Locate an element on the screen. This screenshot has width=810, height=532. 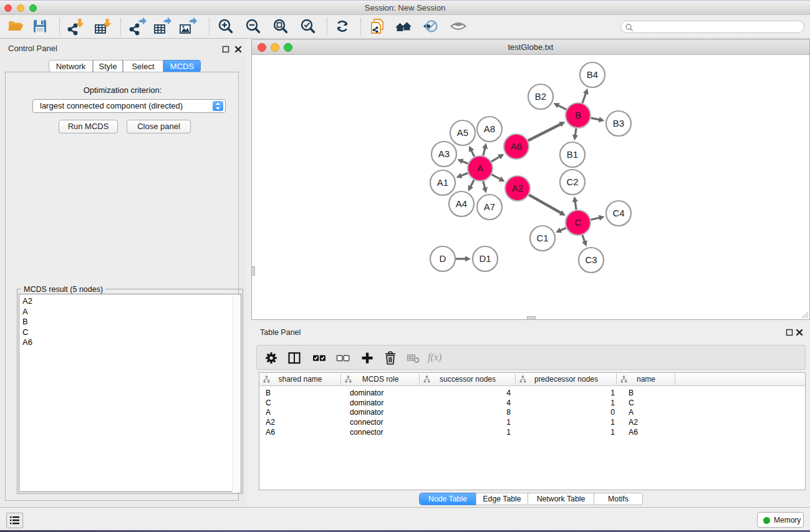
zoom-in-icon is located at coordinates (226, 26).